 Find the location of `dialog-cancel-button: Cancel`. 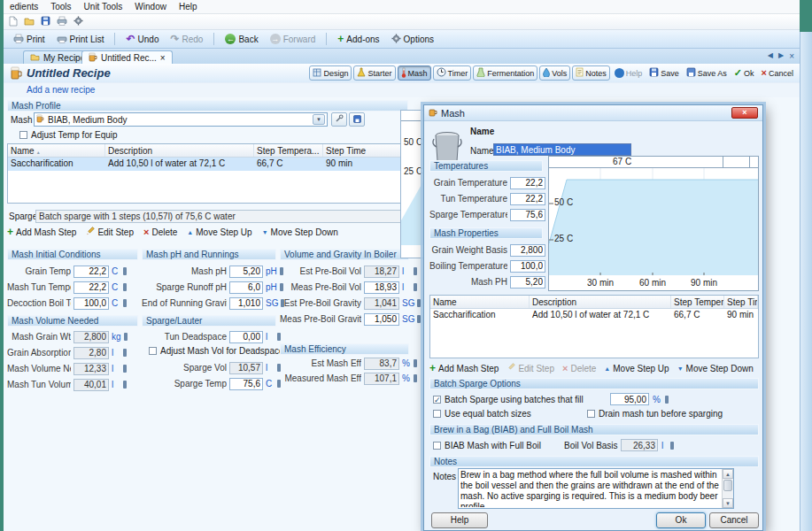

dialog-cancel-button: Cancel is located at coordinates (734, 520).